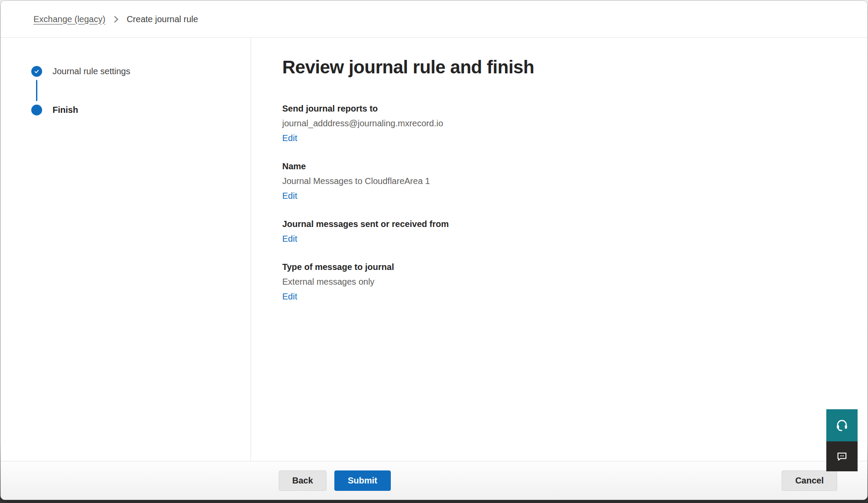 Image resolution: width=868 pixels, height=503 pixels. What do you see at coordinates (575, 181) in the screenshot?
I see `section-value: Journal Messages to CloudflareArea 1` at bounding box center [575, 181].